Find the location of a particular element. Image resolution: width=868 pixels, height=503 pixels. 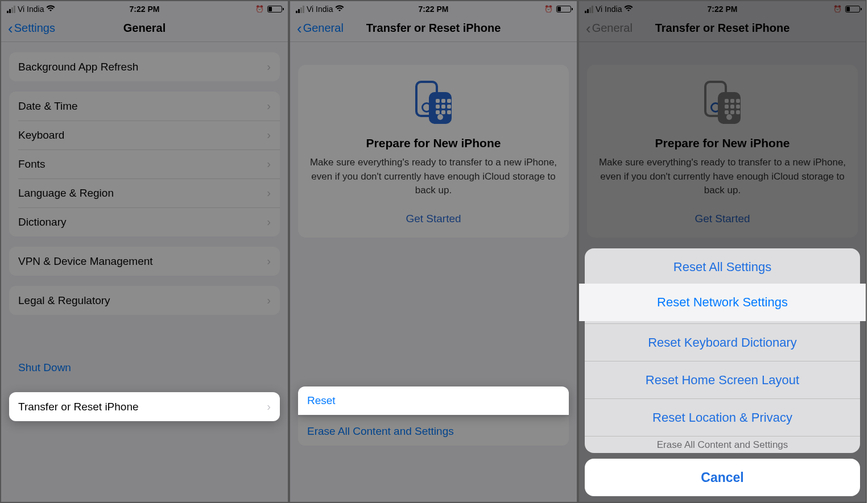

sheet-cancel-button: Cancel is located at coordinates (722, 477).